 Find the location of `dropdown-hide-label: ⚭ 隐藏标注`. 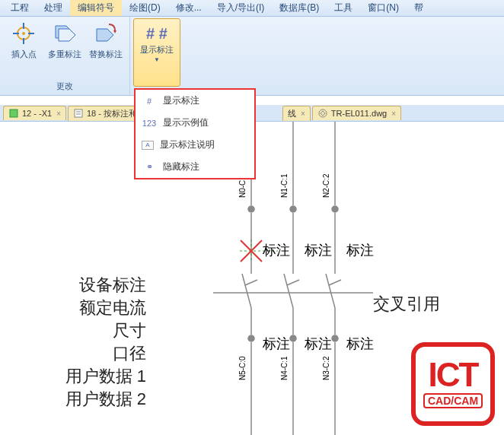

dropdown-hide-label: ⚭ 隐藏标注 is located at coordinates (195, 167).